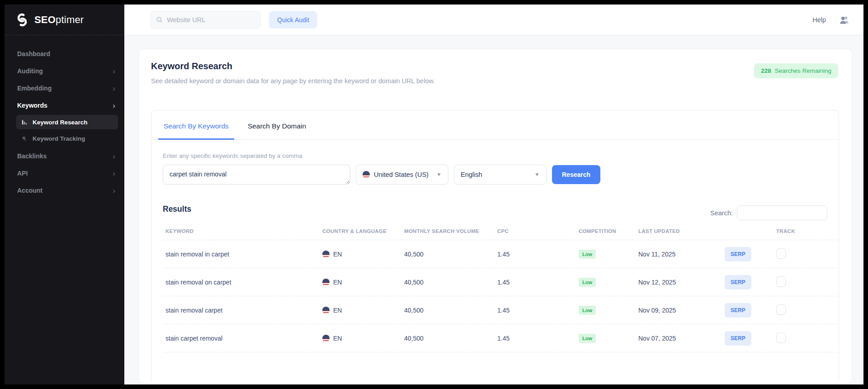 The image size is (868, 389). I want to click on quick-audit-button: Quick Audit, so click(293, 20).